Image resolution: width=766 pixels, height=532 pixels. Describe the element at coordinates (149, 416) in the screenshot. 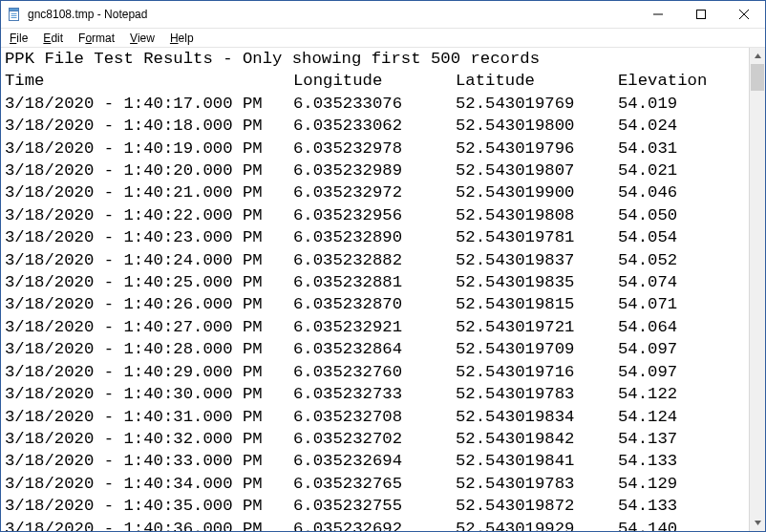

I see `cell-time: 3/18/2020 - 1:40:31.000 PM` at that location.